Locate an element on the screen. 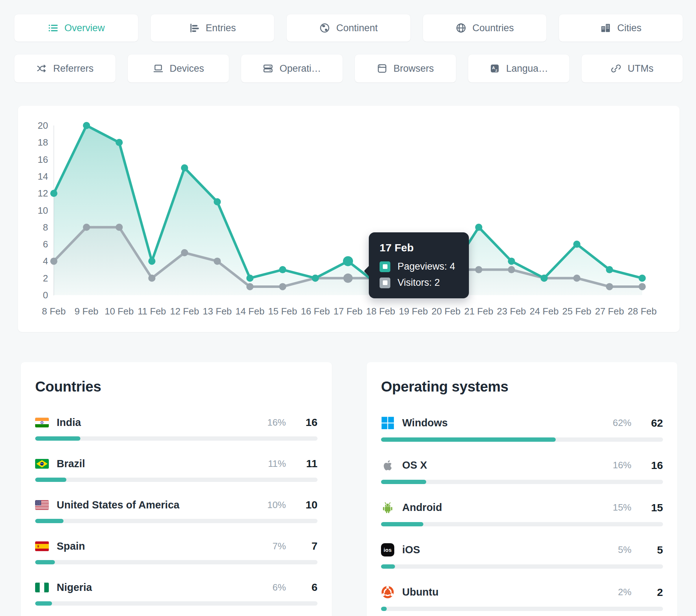 This screenshot has height=616, width=696. y-axis-tick: 18 is located at coordinates (43, 142).